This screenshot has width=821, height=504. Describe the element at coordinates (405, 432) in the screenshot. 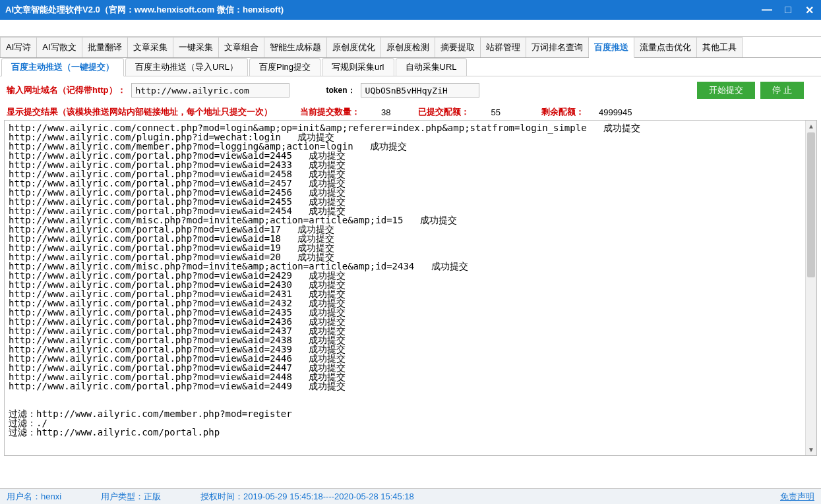

I see `log-line: 过滤：http://www.ailyric.com/portal.php` at that location.